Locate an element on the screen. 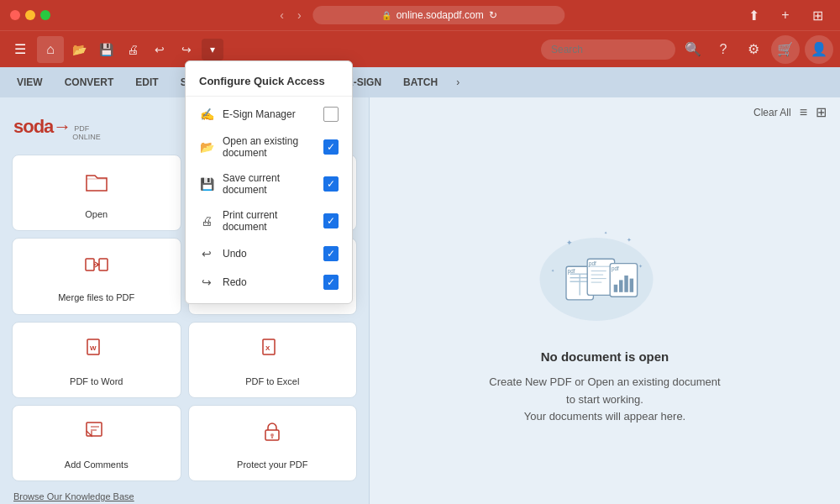 This screenshot has width=840, height=504. home-button: ⌂ is located at coordinates (50, 50).